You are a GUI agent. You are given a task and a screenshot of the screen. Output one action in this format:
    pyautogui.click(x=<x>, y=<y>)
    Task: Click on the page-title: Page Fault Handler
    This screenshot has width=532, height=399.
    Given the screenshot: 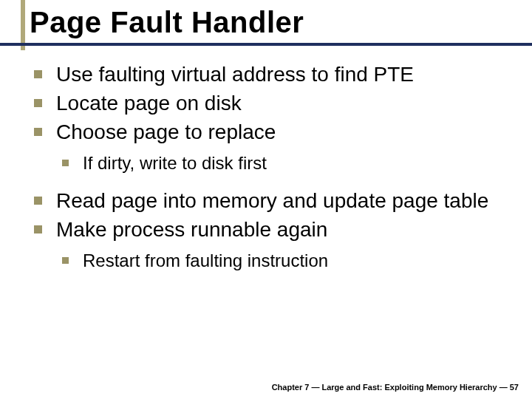 What is the action you would take?
    pyautogui.click(x=281, y=22)
    